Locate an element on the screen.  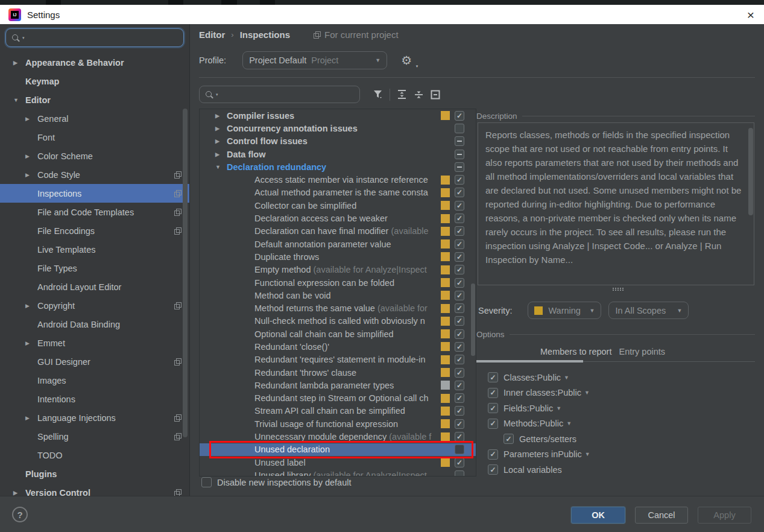
profile-actions-button: ⚙ ▾ is located at coordinates (408, 60).